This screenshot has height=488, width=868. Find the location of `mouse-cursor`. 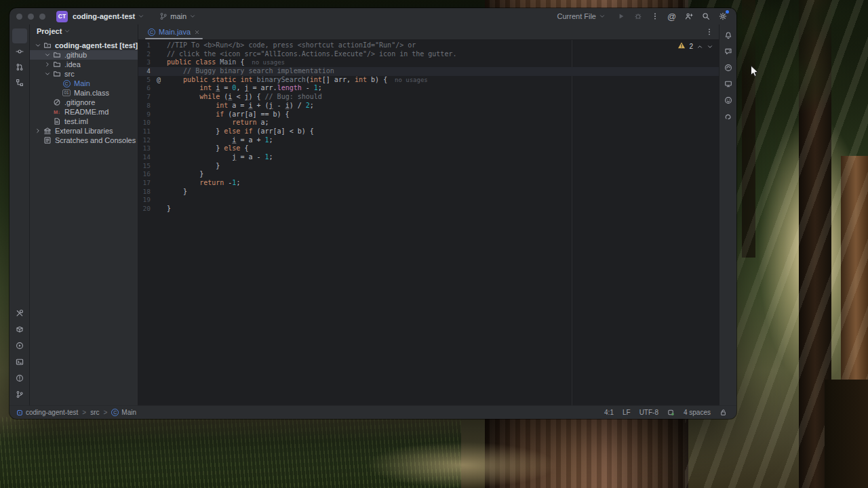

mouse-cursor is located at coordinates (754, 72).